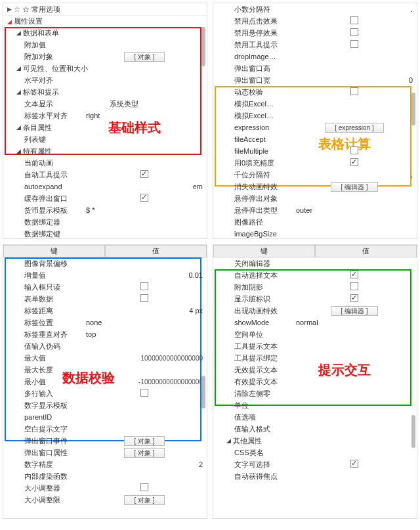 This screenshot has height=530, width=420. I want to click on group-visibility: ◢可见性、位置和大小, so click(105, 68).